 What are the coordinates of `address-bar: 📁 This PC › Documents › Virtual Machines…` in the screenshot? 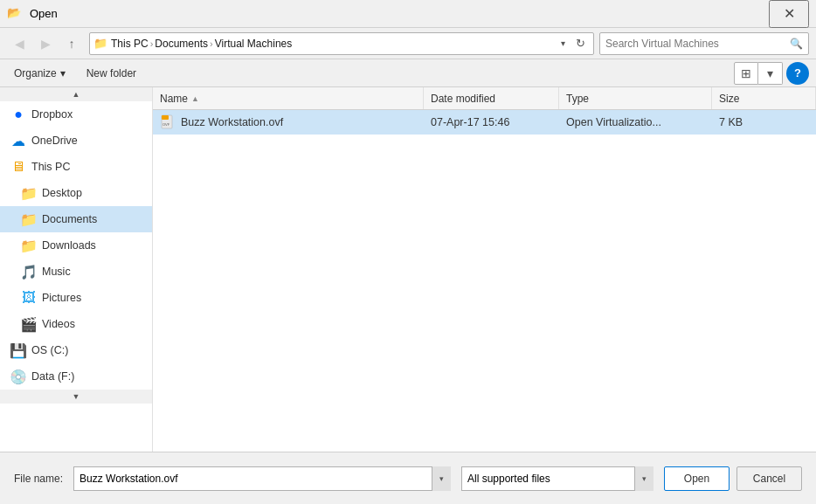 It's located at (342, 44).